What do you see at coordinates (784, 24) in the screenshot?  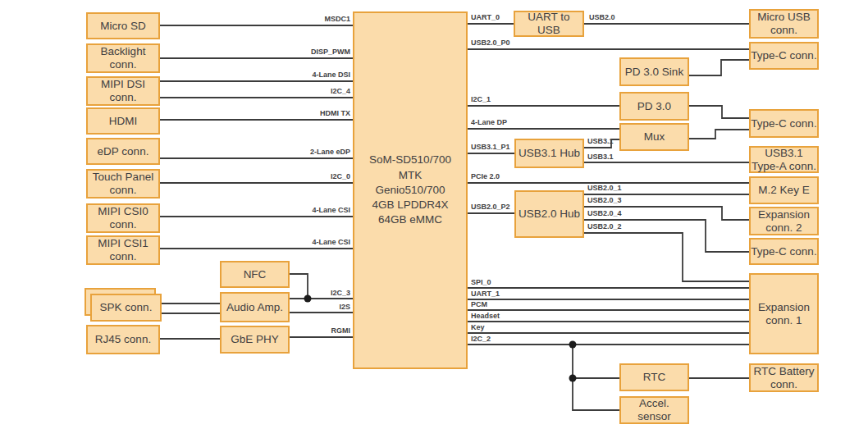 I see `block-micro-usb-conn: Micro USB conn.` at bounding box center [784, 24].